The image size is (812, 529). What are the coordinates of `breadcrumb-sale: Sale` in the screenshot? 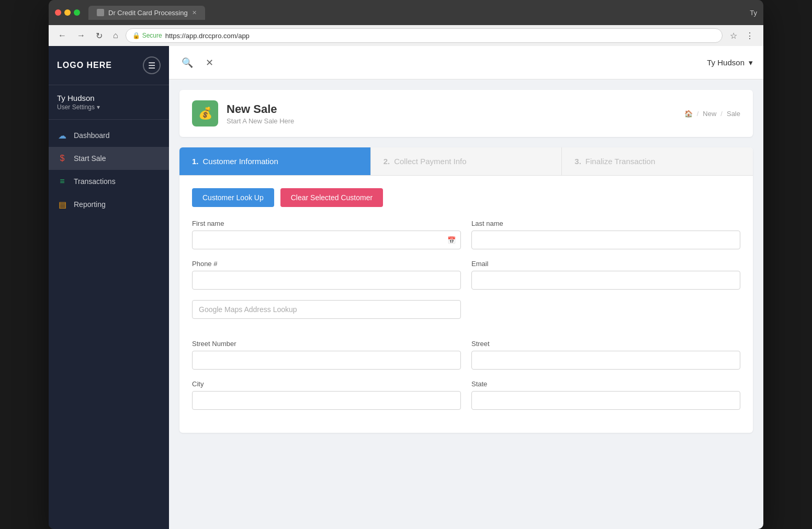 It's located at (734, 114).